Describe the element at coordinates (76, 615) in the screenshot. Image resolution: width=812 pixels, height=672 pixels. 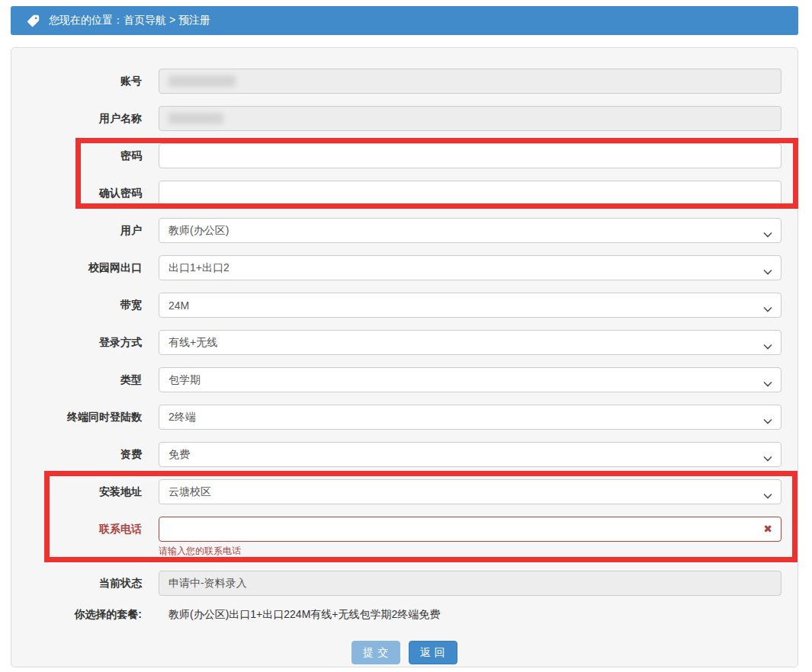
I see `field-label-package: 你选择的套餐:` at that location.